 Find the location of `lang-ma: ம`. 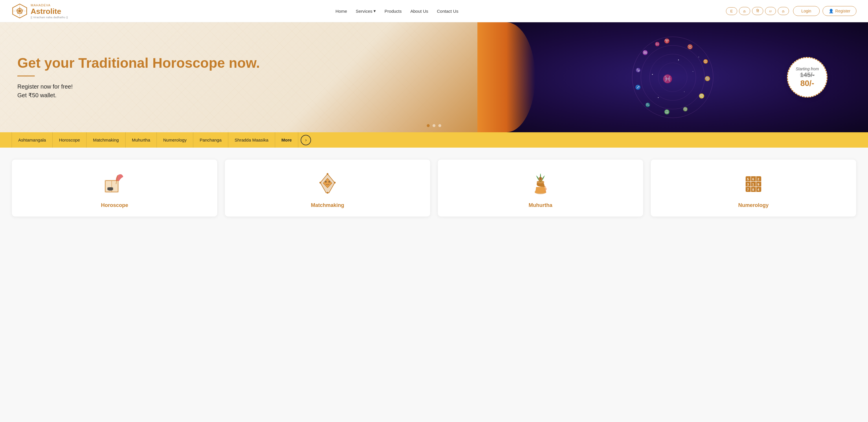

lang-ma: ம is located at coordinates (770, 11).